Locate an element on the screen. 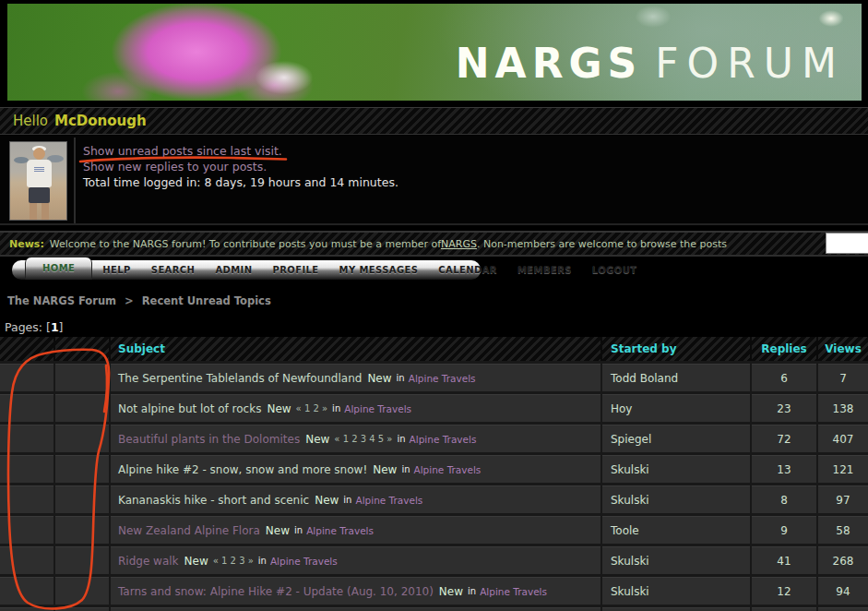 Image resolution: width=868 pixels, height=611 pixels. partial-next-row is located at coordinates (434, 609).